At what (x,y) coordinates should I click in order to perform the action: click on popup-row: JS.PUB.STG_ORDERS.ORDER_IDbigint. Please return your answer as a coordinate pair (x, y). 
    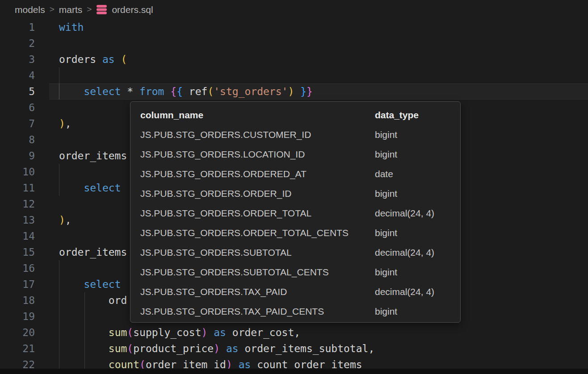
    Looking at the image, I should click on (295, 194).